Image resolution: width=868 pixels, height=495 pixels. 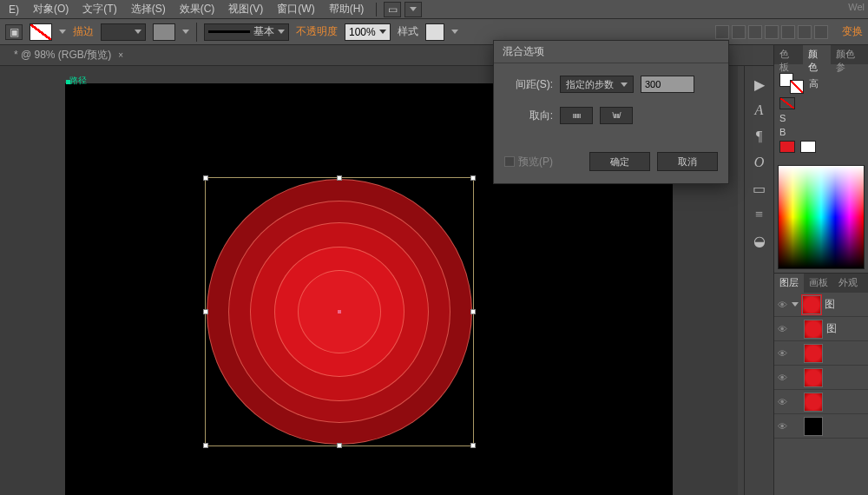 I want to click on handle-t, so click(x=339, y=178).